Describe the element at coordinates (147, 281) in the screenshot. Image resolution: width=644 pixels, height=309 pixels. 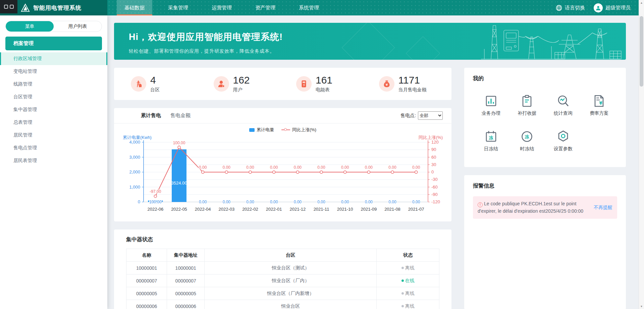
I see `cell-name: 00000007` at that location.